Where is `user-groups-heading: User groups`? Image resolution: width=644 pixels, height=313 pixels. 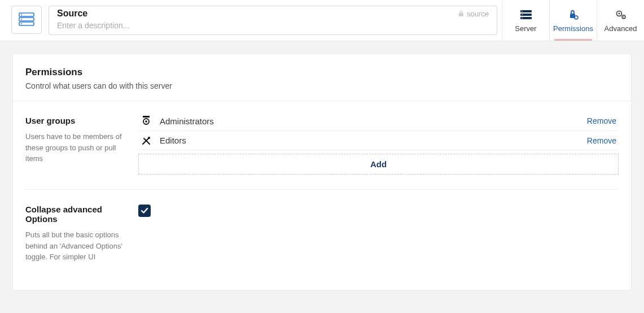
user-groups-heading: User groups is located at coordinates (76, 121).